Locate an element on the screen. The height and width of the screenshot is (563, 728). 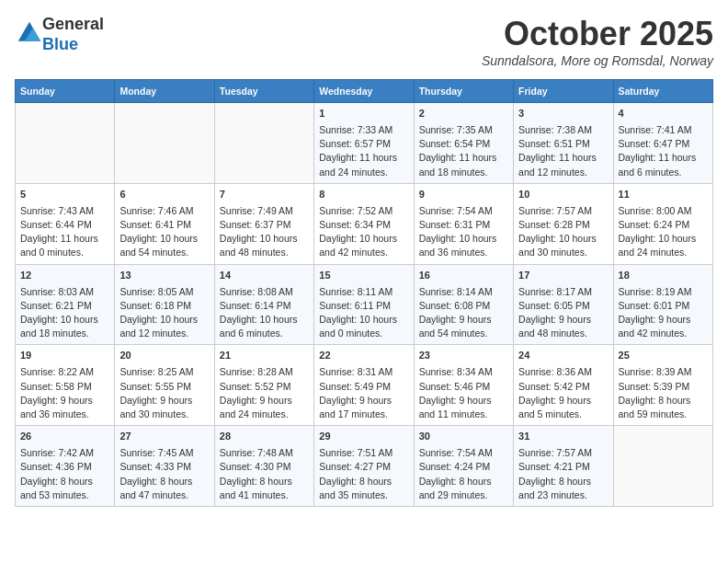
column-header-wednesday: Wednesday is located at coordinates (364, 92).